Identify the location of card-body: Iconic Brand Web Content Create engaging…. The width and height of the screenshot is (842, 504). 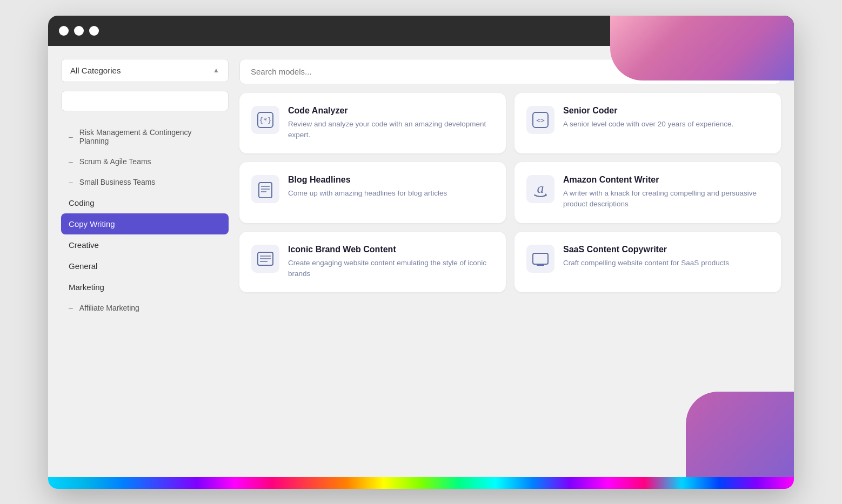
(391, 263).